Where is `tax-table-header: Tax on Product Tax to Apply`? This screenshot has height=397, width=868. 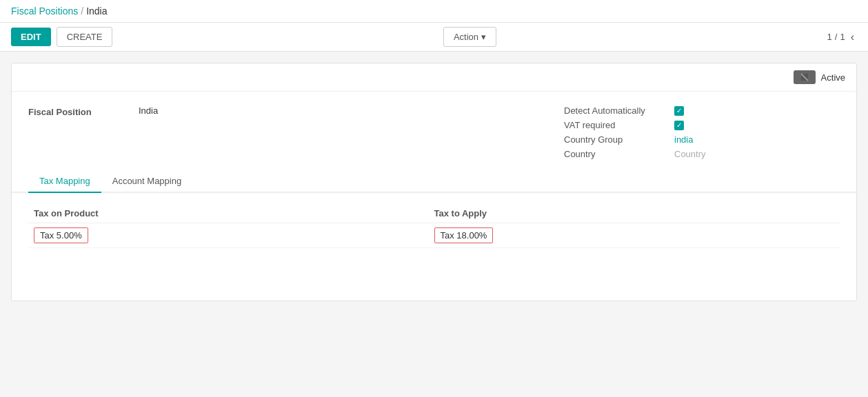
tax-table-header: Tax on Product Tax to Apply is located at coordinates (434, 214).